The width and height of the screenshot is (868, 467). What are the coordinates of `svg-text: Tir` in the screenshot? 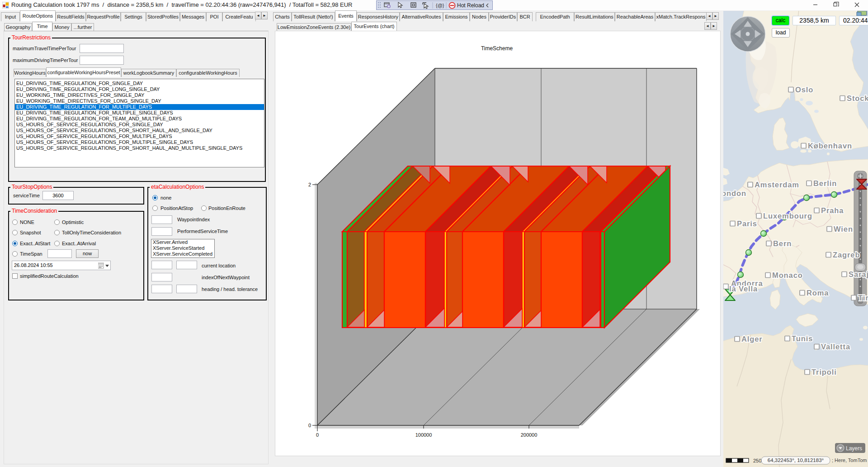 It's located at (863, 298).